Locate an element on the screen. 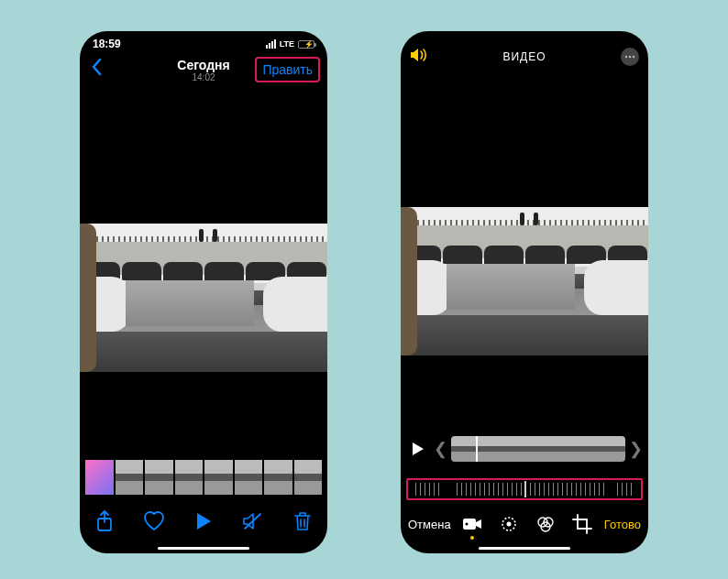 This screenshot has width=728, height=579. heart-icon is located at coordinates (154, 521).